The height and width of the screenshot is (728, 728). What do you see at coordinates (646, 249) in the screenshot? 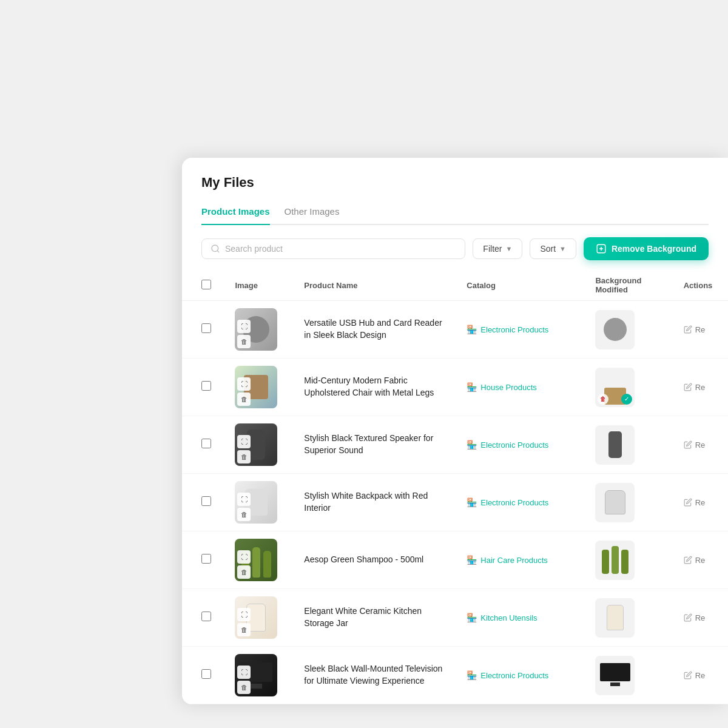
I see `remove-background-button: Remove Background` at bounding box center [646, 249].